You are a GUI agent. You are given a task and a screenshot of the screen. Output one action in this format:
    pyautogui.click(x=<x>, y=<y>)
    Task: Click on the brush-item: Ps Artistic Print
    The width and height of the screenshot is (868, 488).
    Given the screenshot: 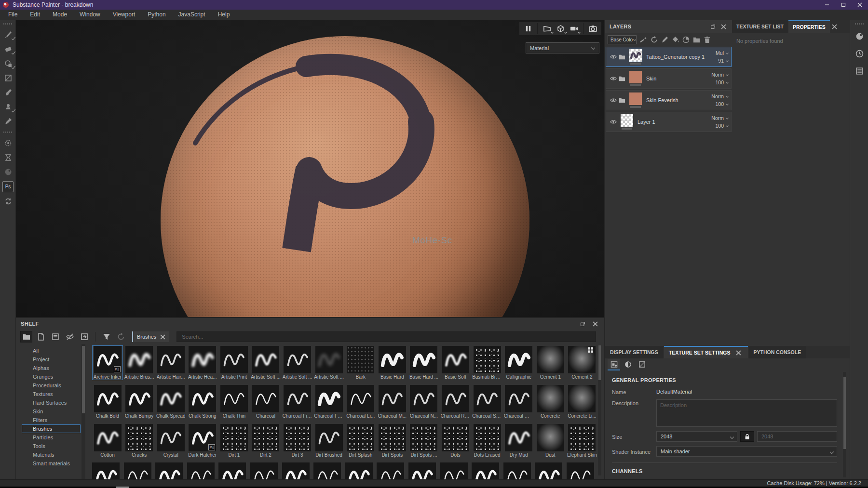 What is the action you would take?
    pyautogui.click(x=234, y=363)
    